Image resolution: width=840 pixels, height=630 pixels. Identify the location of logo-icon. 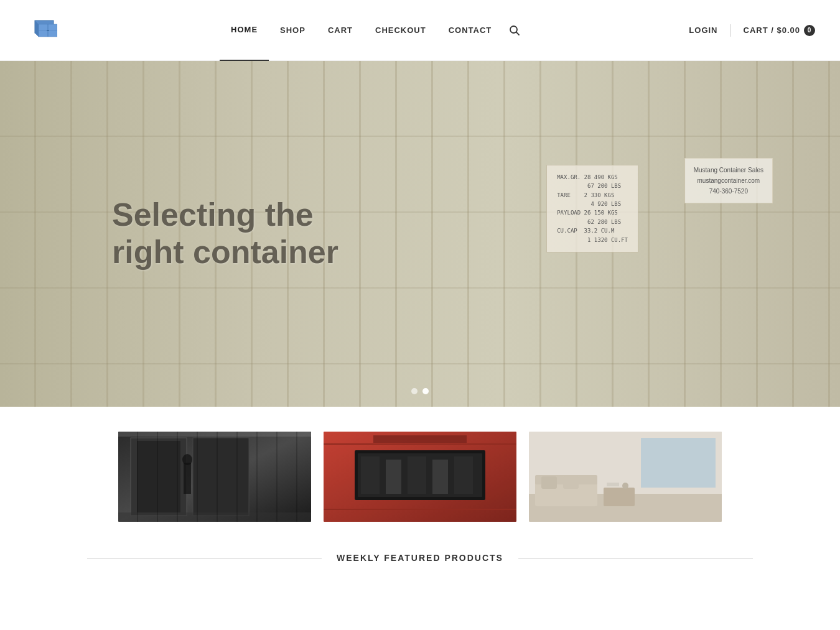
(41, 30).